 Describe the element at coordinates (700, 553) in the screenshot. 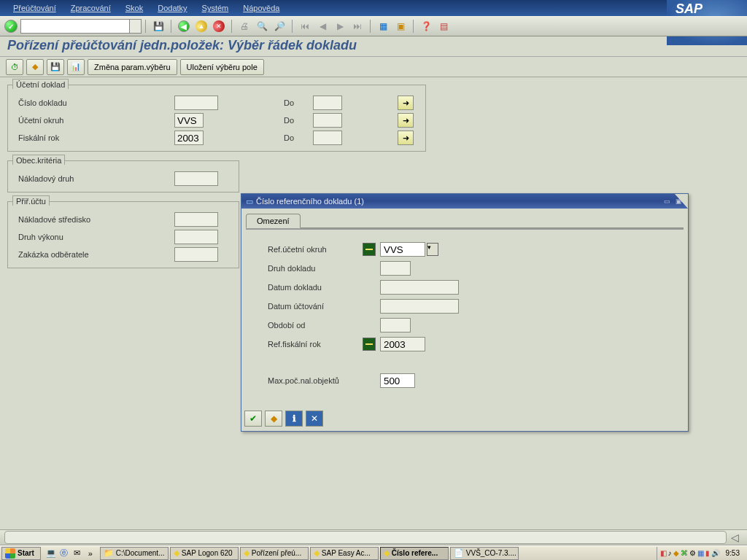

I see `tray-icon: ▦` at that location.